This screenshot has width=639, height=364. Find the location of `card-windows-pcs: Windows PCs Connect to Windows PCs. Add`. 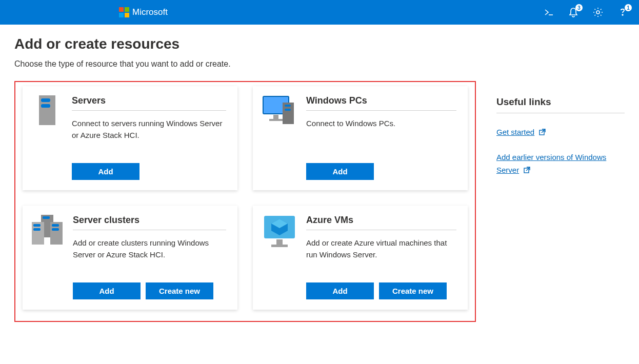

card-windows-pcs: Windows PCs Connect to Windows PCs. Add is located at coordinates (360, 138).